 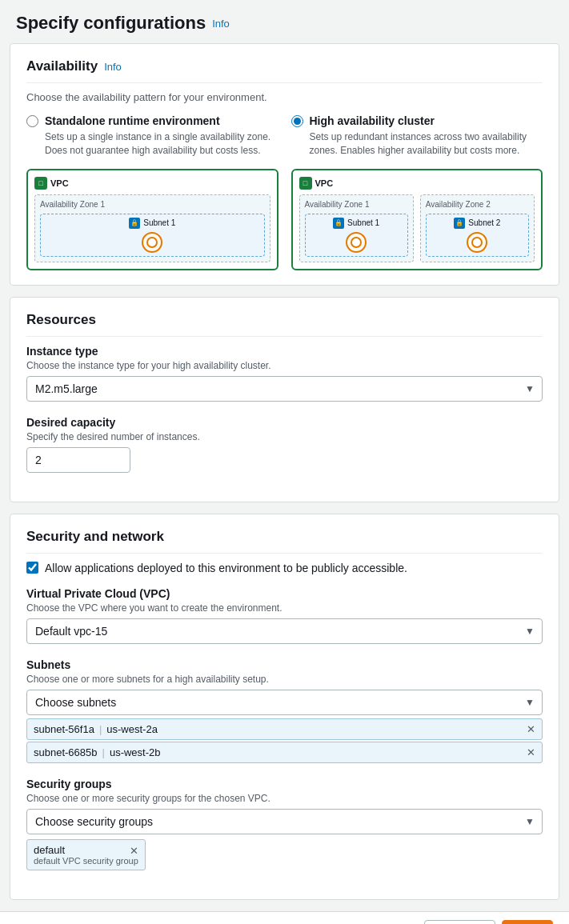 I want to click on security-groups-select: Choose security groups, so click(x=285, y=822).